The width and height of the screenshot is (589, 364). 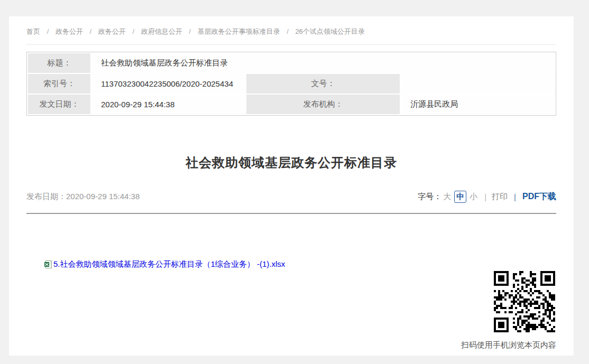 I want to click on meta-label-doc-no: 文号：, so click(x=324, y=83).